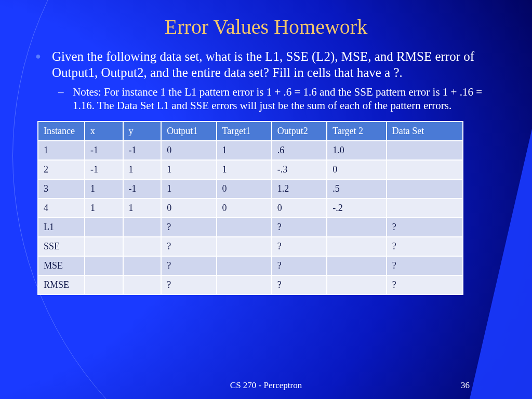 The image size is (532, 399). What do you see at coordinates (250, 131) in the screenshot?
I see `table-header-row: Instance x y Output1 Target1 Output2 Tar…` at bounding box center [250, 131].